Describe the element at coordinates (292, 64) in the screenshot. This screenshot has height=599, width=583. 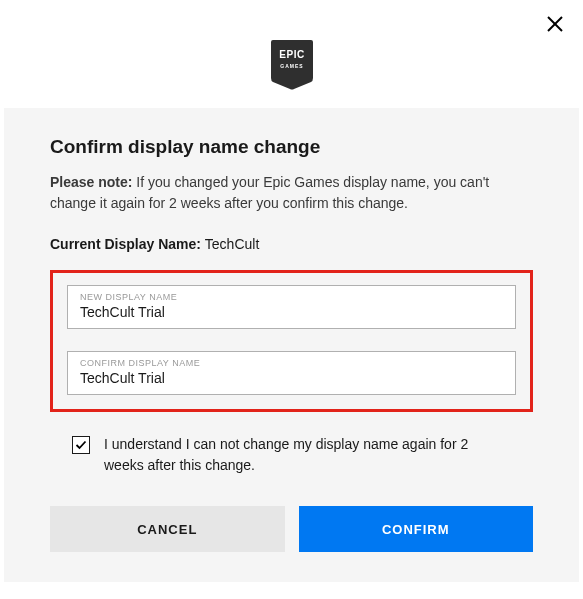
I see `epic-games-logo: EPIC GAMES` at that location.